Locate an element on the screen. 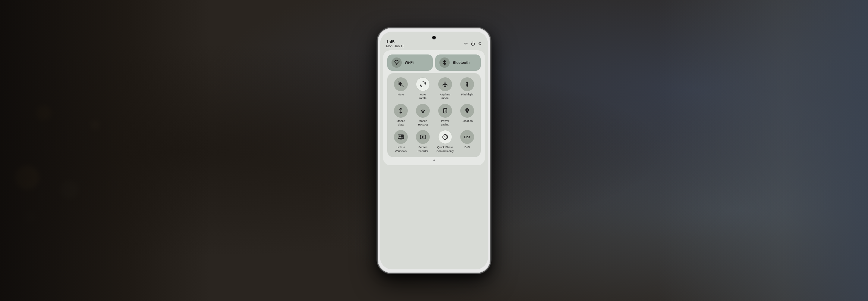 This screenshot has width=868, height=301. camera-punch-hole is located at coordinates (434, 38).